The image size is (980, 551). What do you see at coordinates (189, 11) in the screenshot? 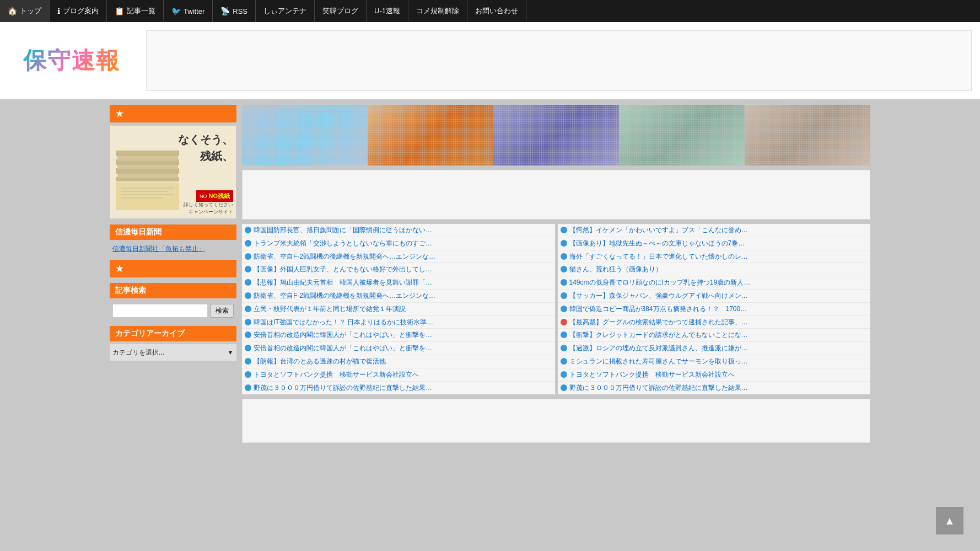
I see `nav-twitter: 🐦 Twitter` at bounding box center [189, 11].